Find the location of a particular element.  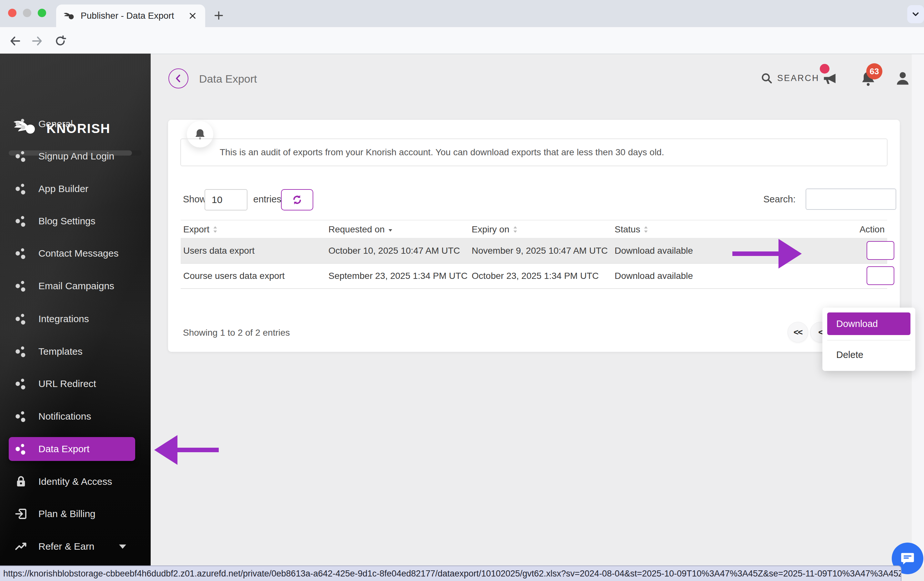

chevron-down-icon is located at coordinates (123, 547).